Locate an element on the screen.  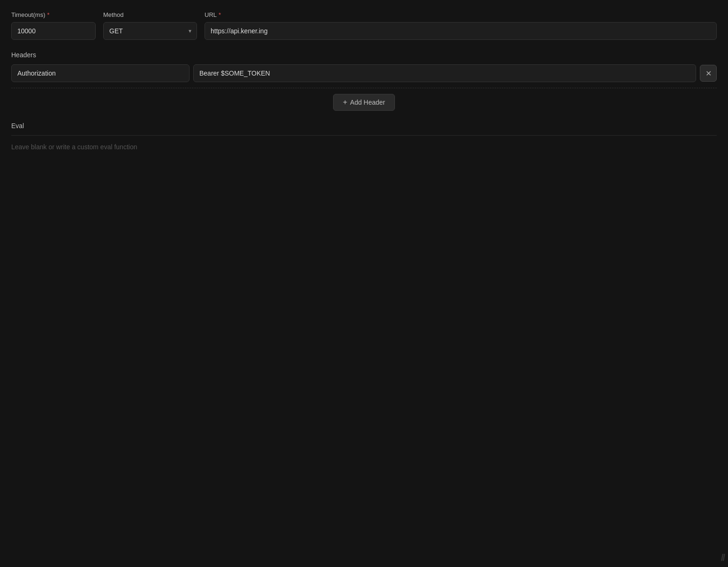
method-label-text: Method is located at coordinates (114, 15).